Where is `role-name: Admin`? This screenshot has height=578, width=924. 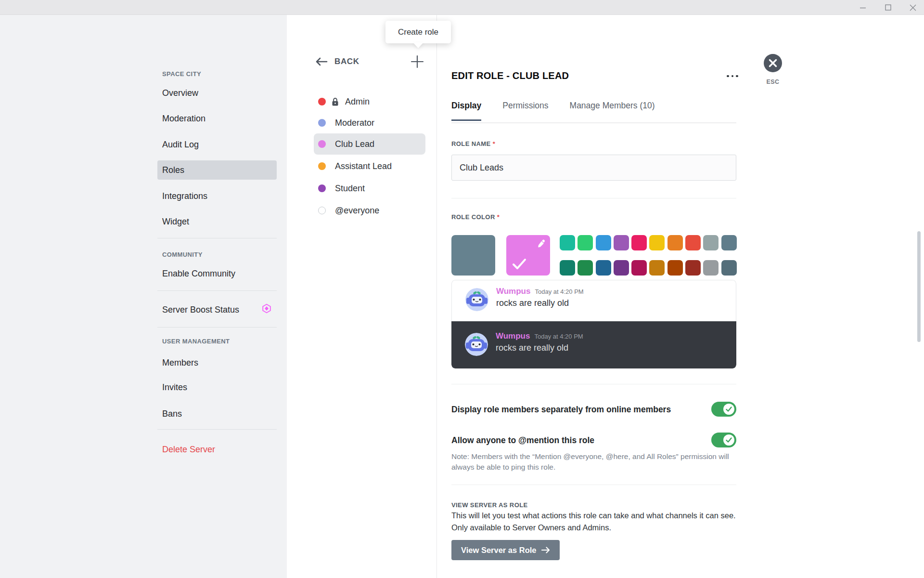
role-name: Admin is located at coordinates (357, 102).